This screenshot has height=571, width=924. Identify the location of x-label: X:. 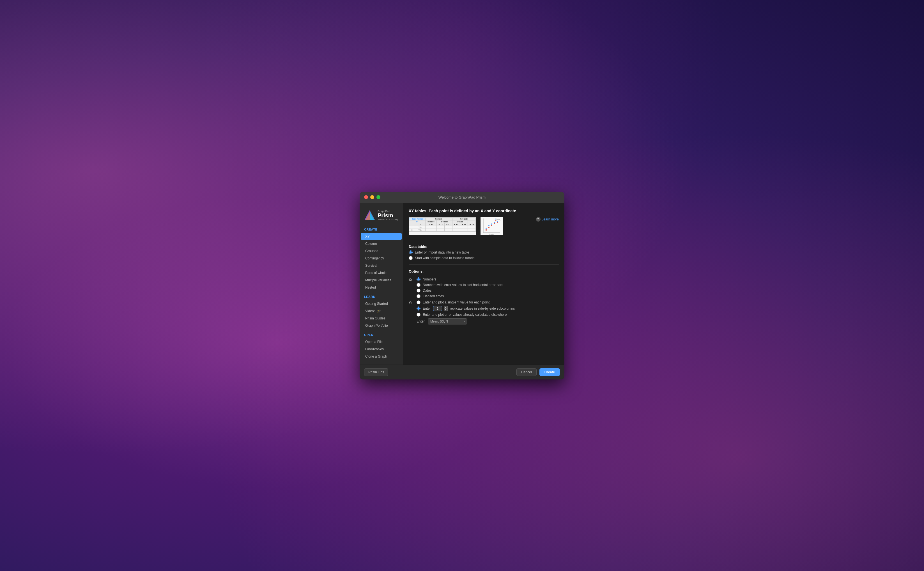
(412, 280).